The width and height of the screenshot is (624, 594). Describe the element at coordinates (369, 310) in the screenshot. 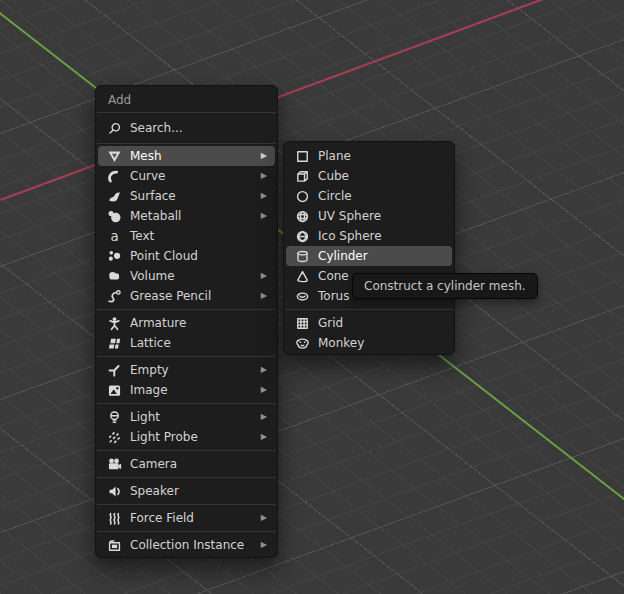

I see `submenu-separator` at that location.